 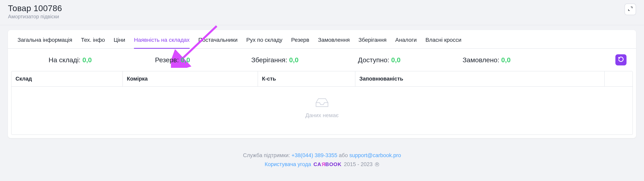 I want to click on stat-storage: Зберігання: 0,0, so click(x=275, y=60).